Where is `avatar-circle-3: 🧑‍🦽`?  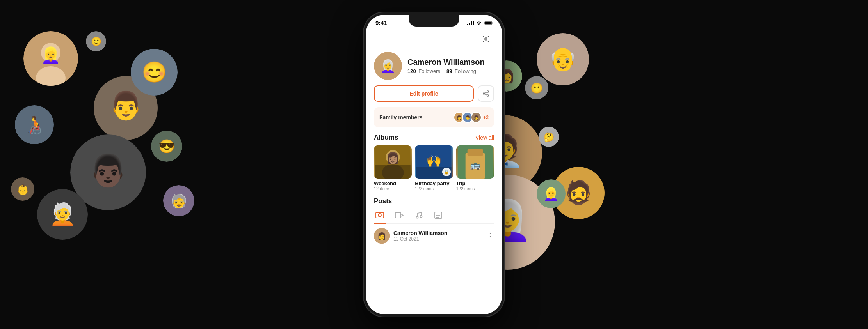 avatar-circle-3: 🧑‍🦽 is located at coordinates (34, 125).